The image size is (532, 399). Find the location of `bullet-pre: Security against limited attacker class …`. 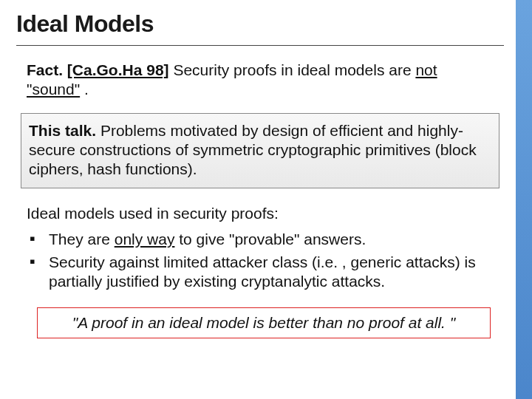

bullet-pre: Security against limited attacker class … is located at coordinates (262, 272).